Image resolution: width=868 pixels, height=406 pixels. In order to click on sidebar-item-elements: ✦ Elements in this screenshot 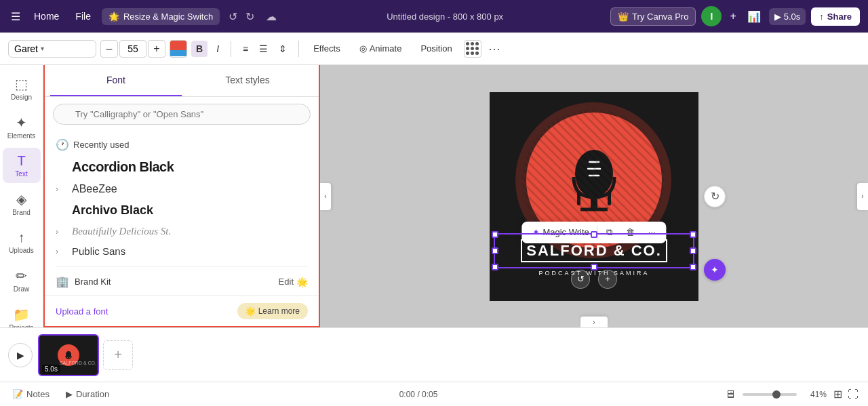, I will do `click(22, 127)`.